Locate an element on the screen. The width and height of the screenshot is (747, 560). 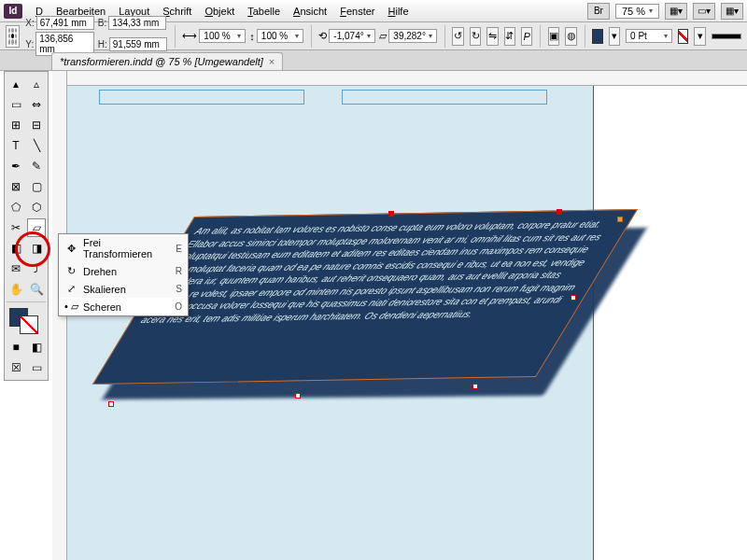
stroke-dropdown: ▾ is located at coordinates (699, 36).